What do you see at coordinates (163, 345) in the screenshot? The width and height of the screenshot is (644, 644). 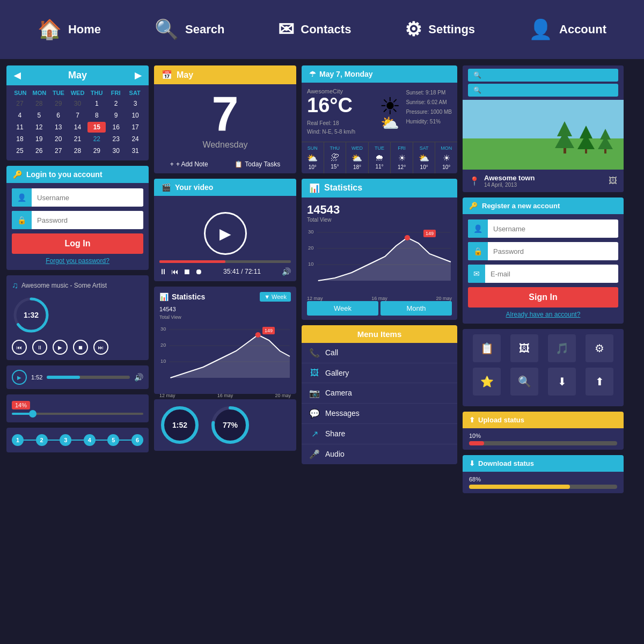 I see `svg-text: 20` at bounding box center [163, 345].